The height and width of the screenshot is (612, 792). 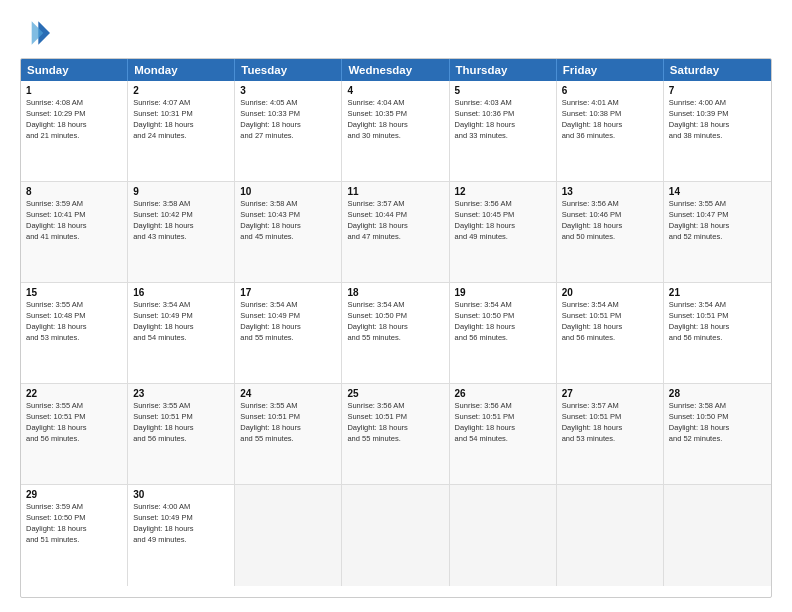 I want to click on day-number: 7, so click(x=718, y=90).